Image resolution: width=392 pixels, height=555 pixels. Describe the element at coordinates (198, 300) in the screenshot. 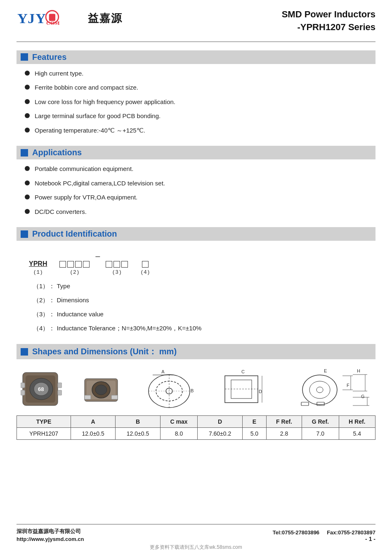

I see `prod-note-2: （2）： Dimensions` at that location.